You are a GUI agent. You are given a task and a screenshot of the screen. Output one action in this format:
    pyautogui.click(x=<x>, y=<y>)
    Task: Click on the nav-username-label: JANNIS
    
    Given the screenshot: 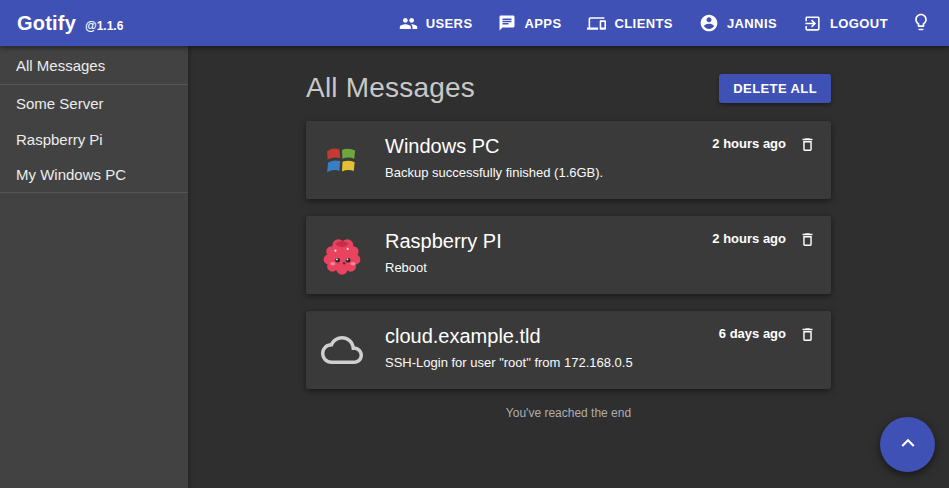 What is the action you would take?
    pyautogui.click(x=752, y=24)
    